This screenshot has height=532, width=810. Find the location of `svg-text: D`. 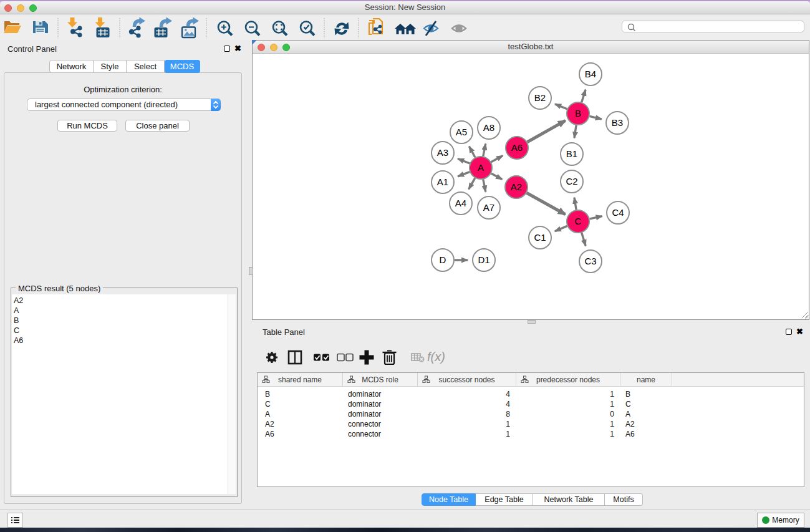

svg-text: D is located at coordinates (443, 259).